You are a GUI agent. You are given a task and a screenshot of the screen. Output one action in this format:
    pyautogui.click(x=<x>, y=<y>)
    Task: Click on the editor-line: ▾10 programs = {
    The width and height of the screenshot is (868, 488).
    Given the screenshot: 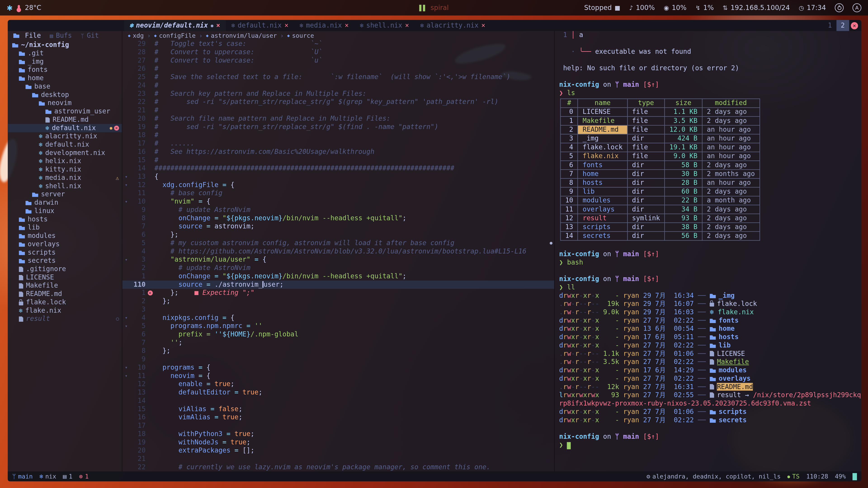 What is the action you would take?
    pyautogui.click(x=338, y=368)
    